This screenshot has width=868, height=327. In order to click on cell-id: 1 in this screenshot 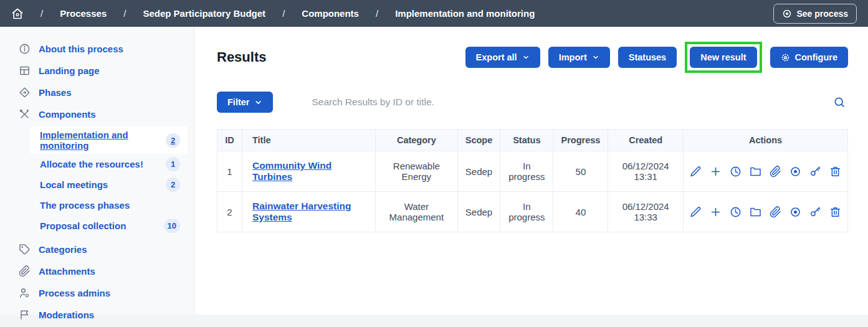, I will do `click(230, 172)`.